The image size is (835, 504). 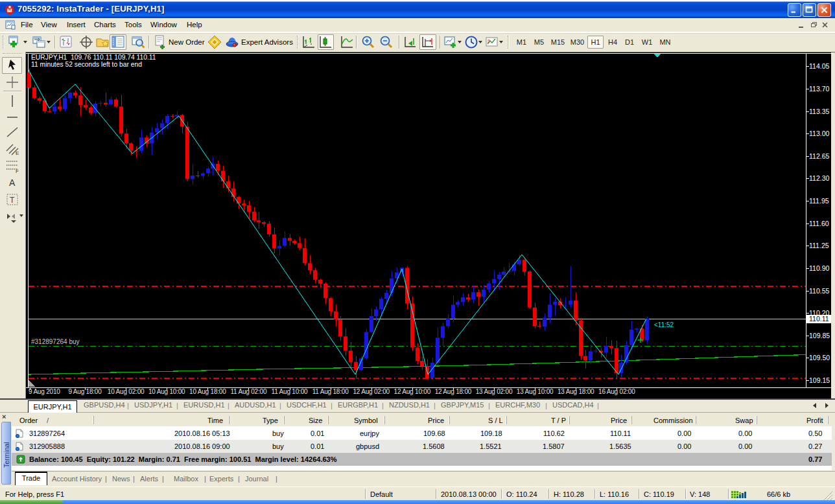 I want to click on svg-text:11 minutes 52 seconds left to: 11 minutes 52 seconds left to bar end, so click(x=87, y=65).